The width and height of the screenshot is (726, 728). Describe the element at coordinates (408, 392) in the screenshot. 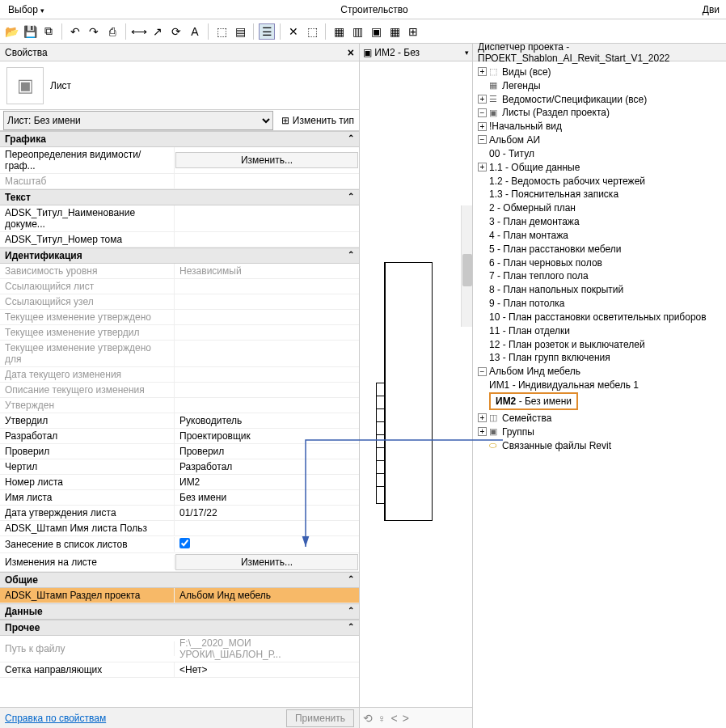

I see `sheet-drawing` at that location.